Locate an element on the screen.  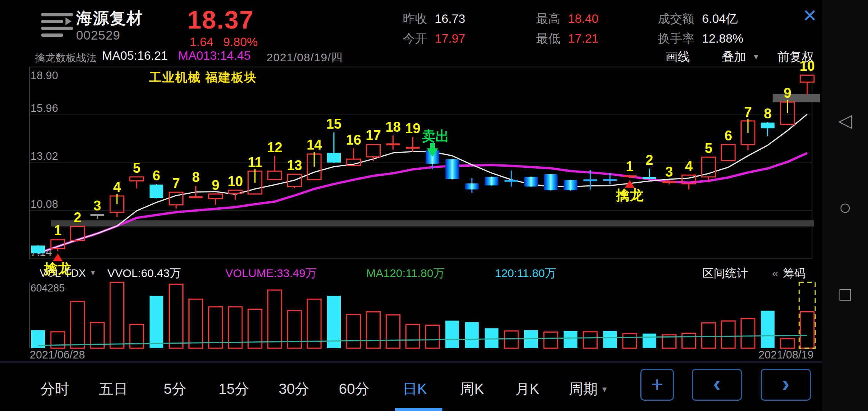
tab-60min: 60分 is located at coordinates (354, 389).